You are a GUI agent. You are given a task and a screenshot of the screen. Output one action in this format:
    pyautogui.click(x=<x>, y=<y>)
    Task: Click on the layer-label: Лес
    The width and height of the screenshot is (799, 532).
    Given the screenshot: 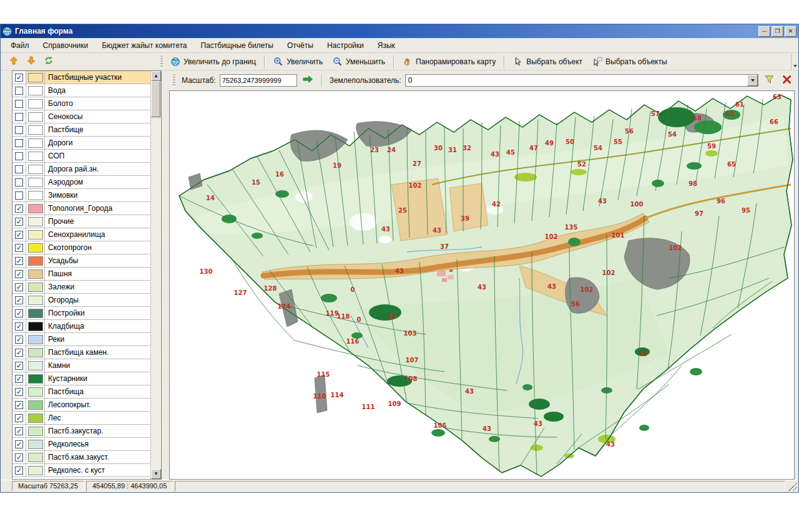 What is the action you would take?
    pyautogui.click(x=97, y=418)
    